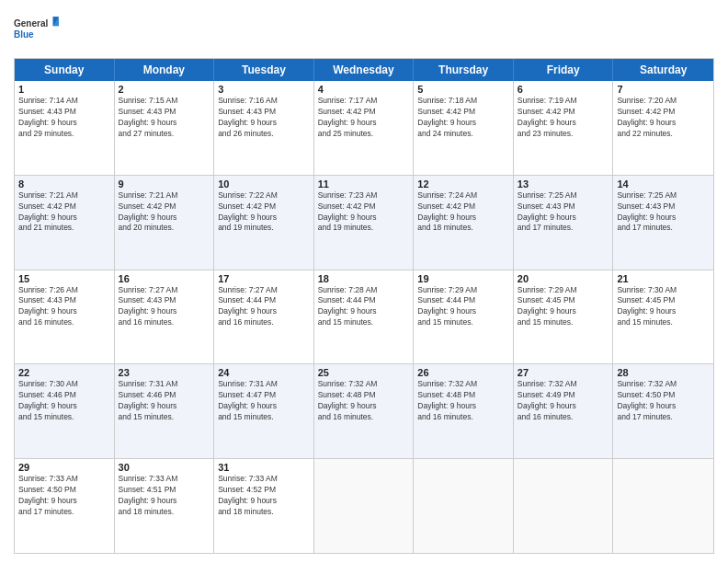  What do you see at coordinates (463, 184) in the screenshot?
I see `day-number: 12` at bounding box center [463, 184].